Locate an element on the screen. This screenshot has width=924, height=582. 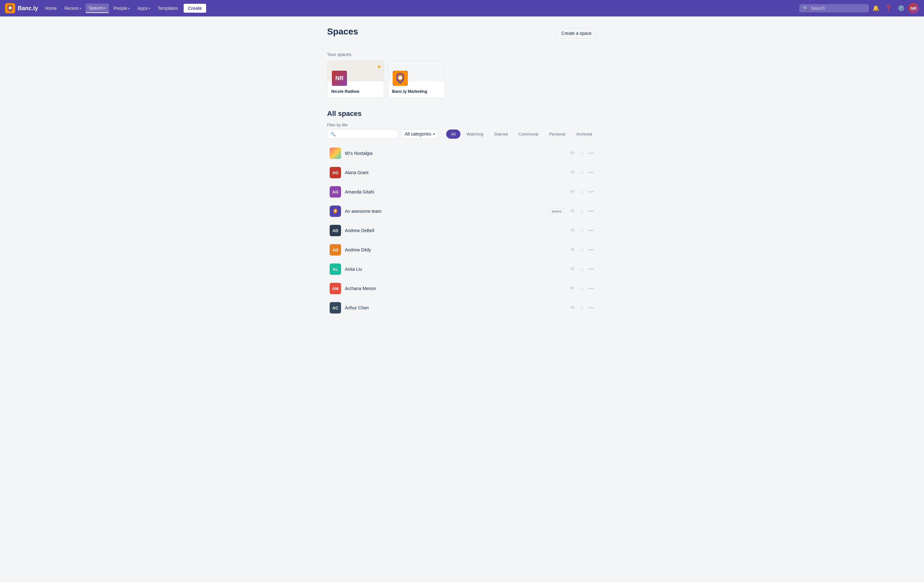
page-header: Spaces Create a space is located at coordinates (462, 35).